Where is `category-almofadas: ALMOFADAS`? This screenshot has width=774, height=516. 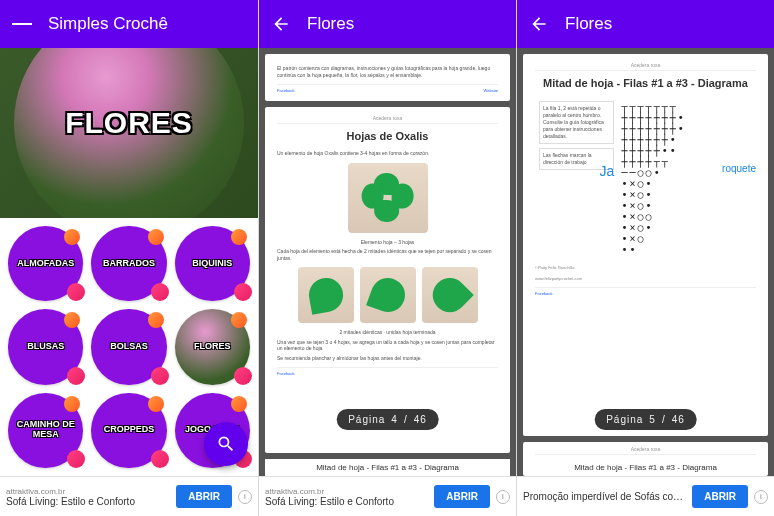
category-almofadas: ALMOFADAS is located at coordinates (46, 264).